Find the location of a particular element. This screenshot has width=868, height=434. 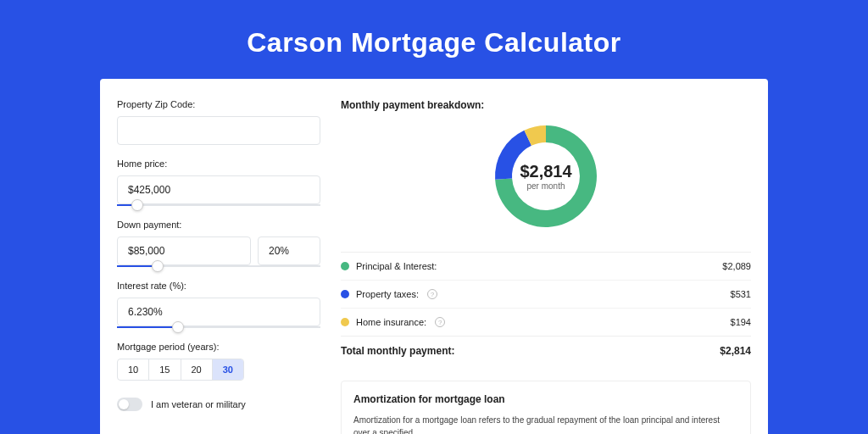

period-label: Mortgage period (years): is located at coordinates (219, 347).